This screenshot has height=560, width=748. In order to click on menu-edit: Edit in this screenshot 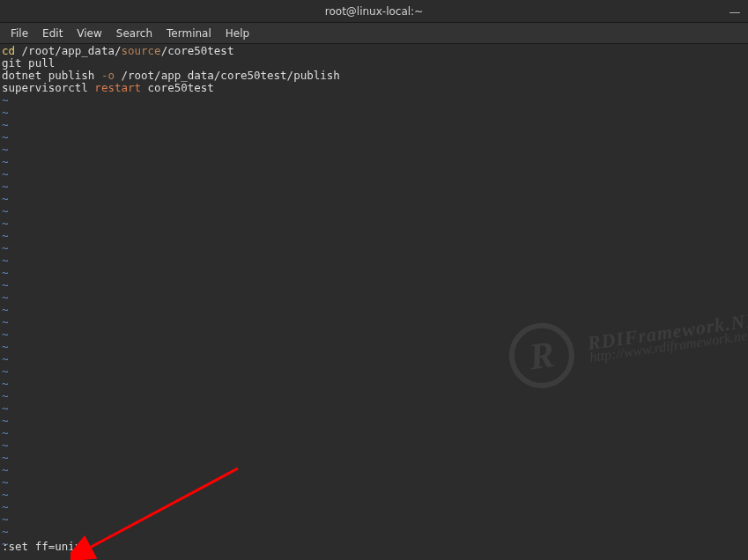, I will do `click(53, 33)`.